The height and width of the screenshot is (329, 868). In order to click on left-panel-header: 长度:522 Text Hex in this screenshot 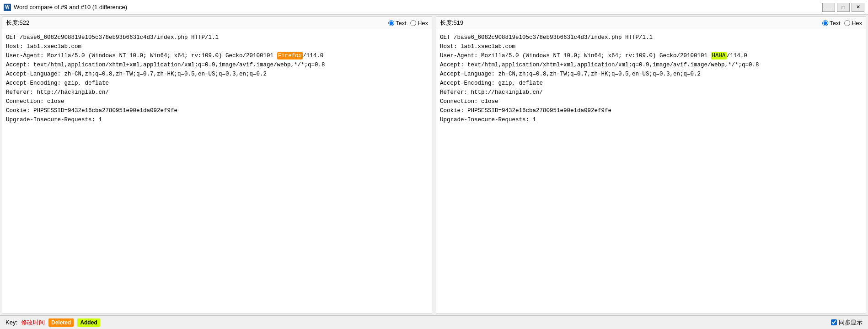, I will do `click(217, 23)`.